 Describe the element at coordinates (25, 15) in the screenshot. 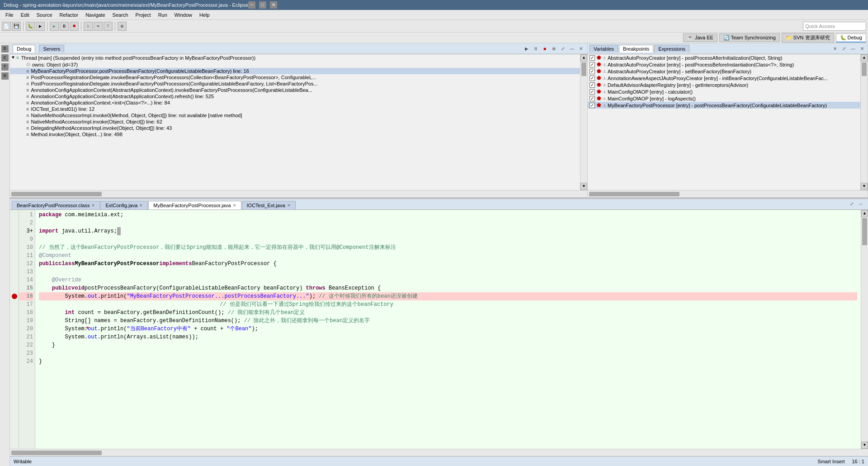

I see `menu-edit: Edit` at that location.